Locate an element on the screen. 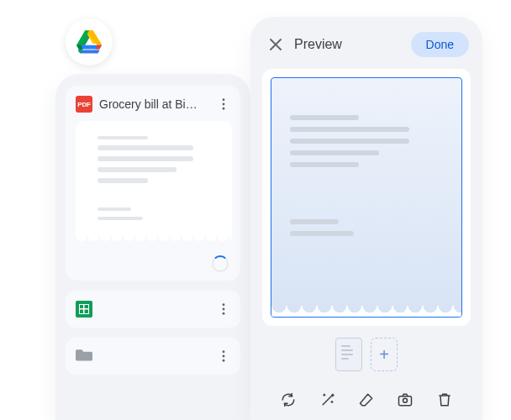  close-icon is located at coordinates (276, 45).